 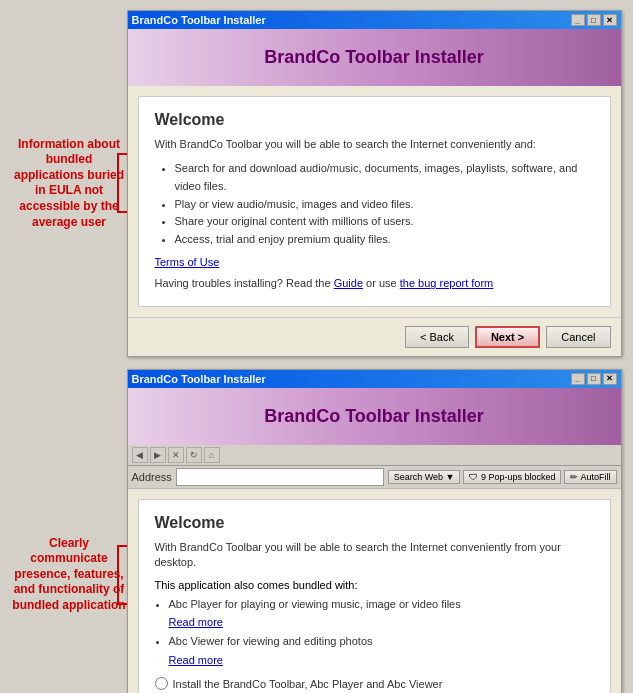 What do you see at coordinates (122, 183) in the screenshot?
I see `annotation1-bracket` at bounding box center [122, 183].